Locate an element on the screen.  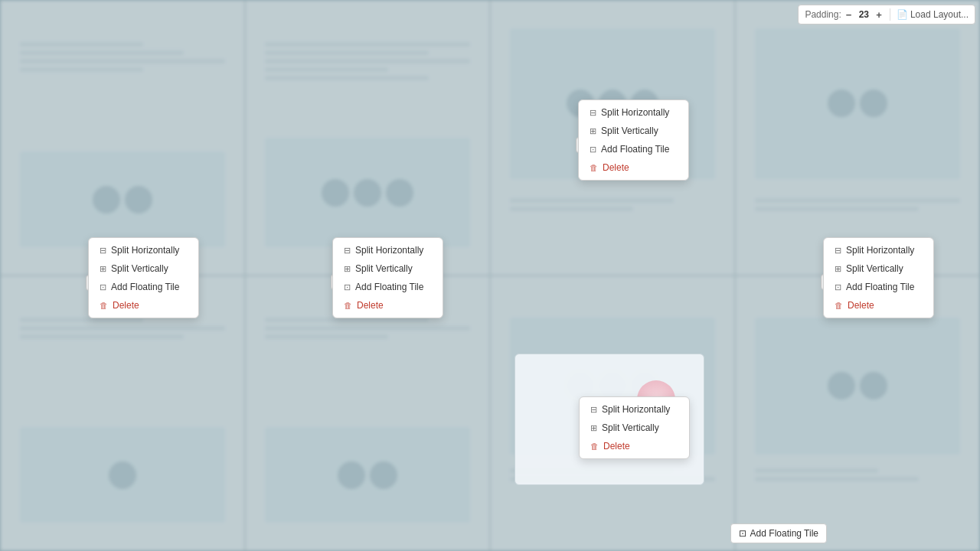
split-v-icon-3: ⊞ is located at coordinates (348, 269).